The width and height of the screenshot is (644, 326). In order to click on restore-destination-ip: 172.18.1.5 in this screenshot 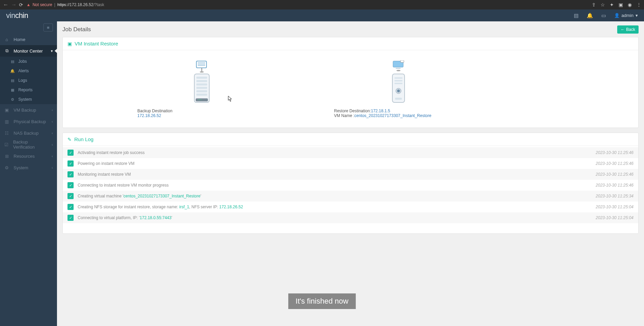, I will do `click(380, 111)`.